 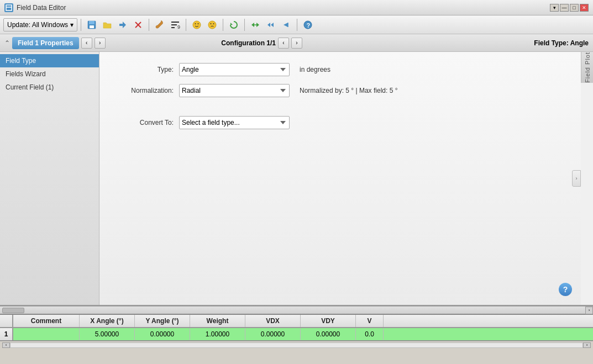 What do you see at coordinates (297, 43) in the screenshot?
I see `config-next-button: ›` at bounding box center [297, 43].